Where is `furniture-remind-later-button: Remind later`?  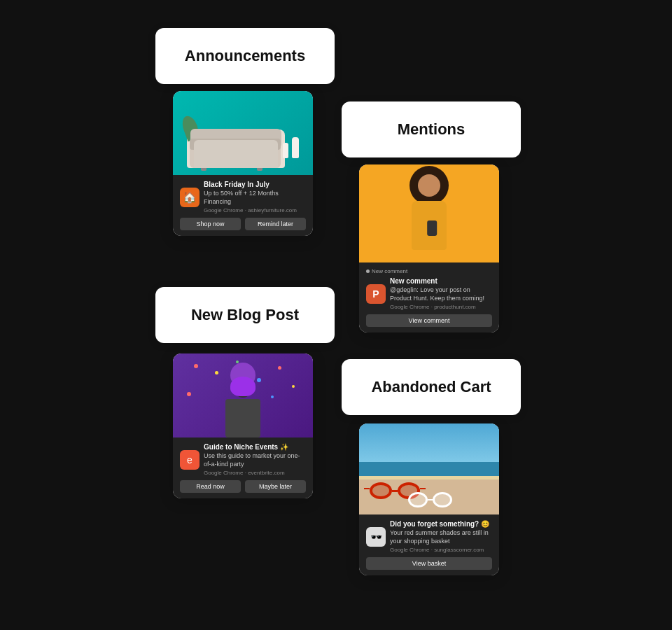 furniture-remind-later-button: Remind later is located at coordinates (276, 224).